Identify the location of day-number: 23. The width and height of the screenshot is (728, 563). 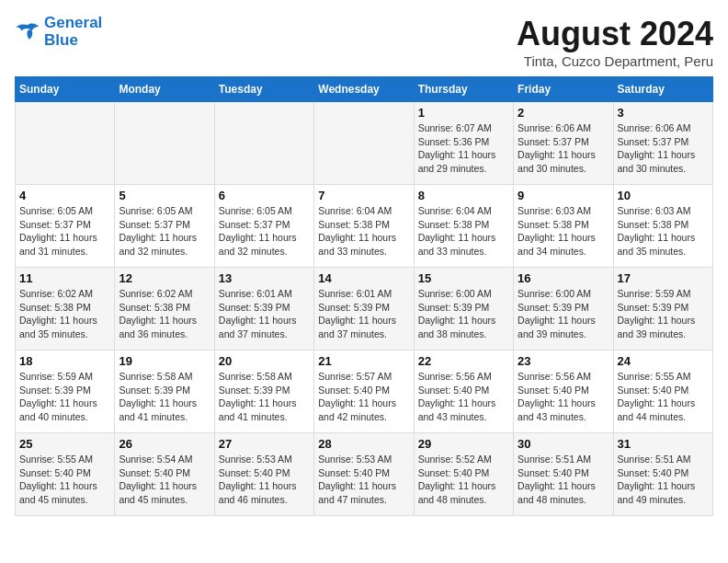
(563, 361).